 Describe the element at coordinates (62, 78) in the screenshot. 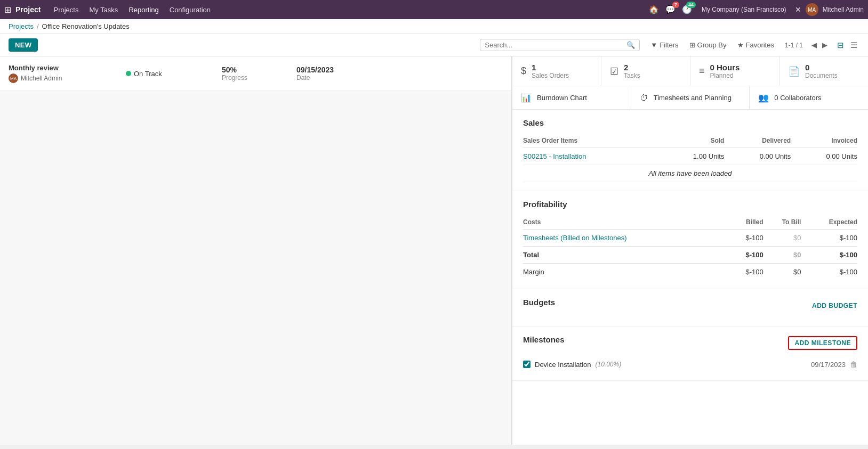

I see `project-user: MA Mitchell Admin` at that location.